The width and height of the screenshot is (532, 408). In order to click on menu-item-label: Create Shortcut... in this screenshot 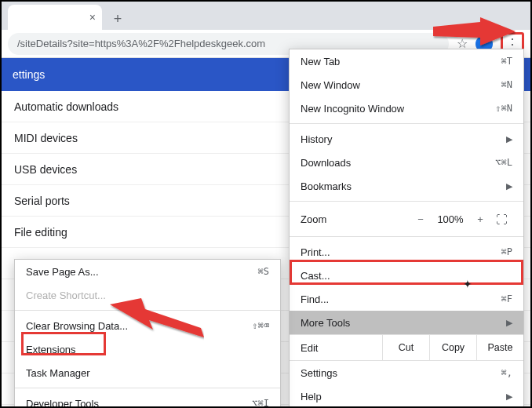, I will do `click(66, 295)`.